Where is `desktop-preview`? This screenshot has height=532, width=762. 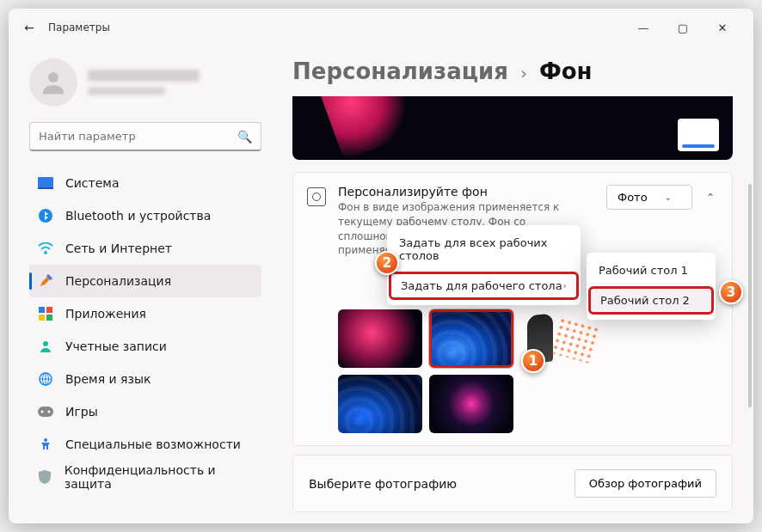
desktop-preview is located at coordinates (513, 128).